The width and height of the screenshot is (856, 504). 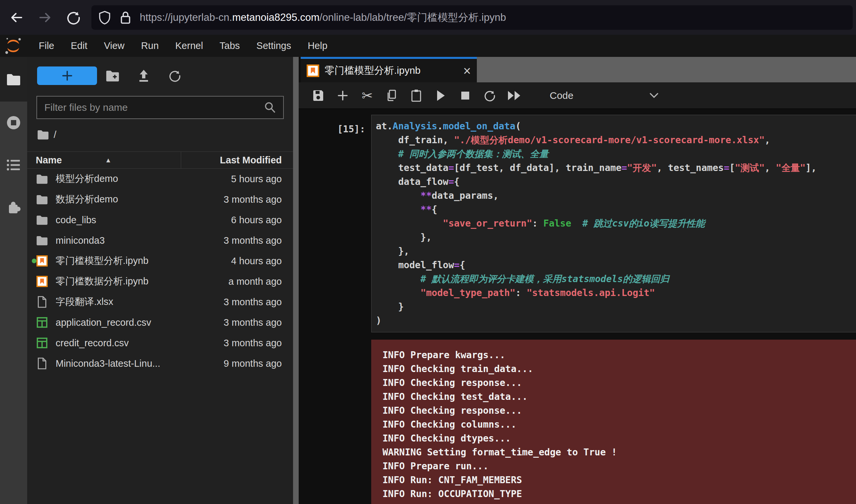 I want to click on upload-button, so click(x=144, y=76).